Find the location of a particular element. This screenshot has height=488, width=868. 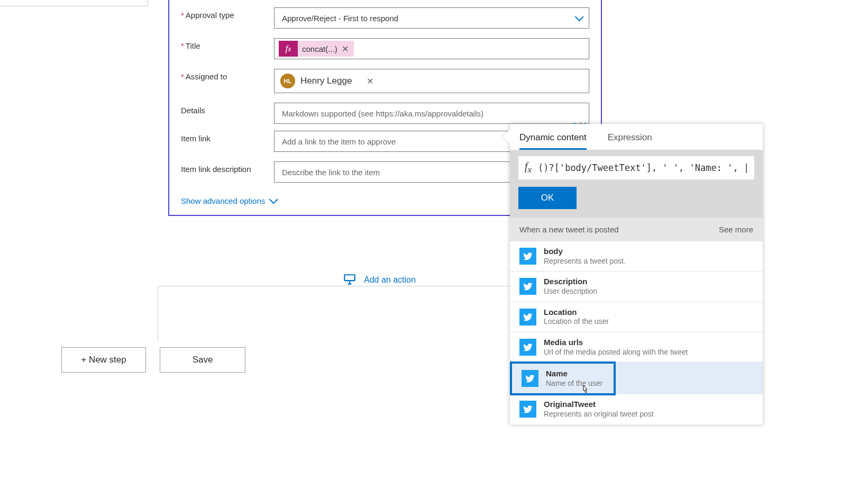

dynamic-item-name-row: Name Name of the user is located at coordinates (636, 378).